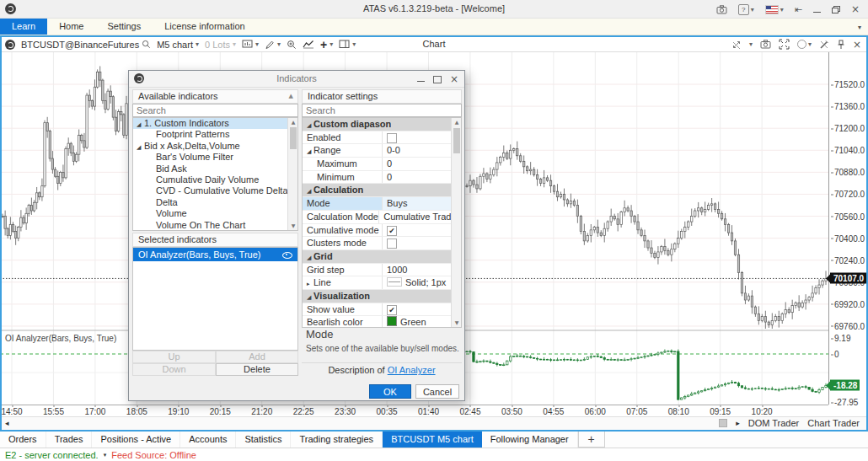  I want to click on price-tick-label: 70400.0, so click(848, 238).